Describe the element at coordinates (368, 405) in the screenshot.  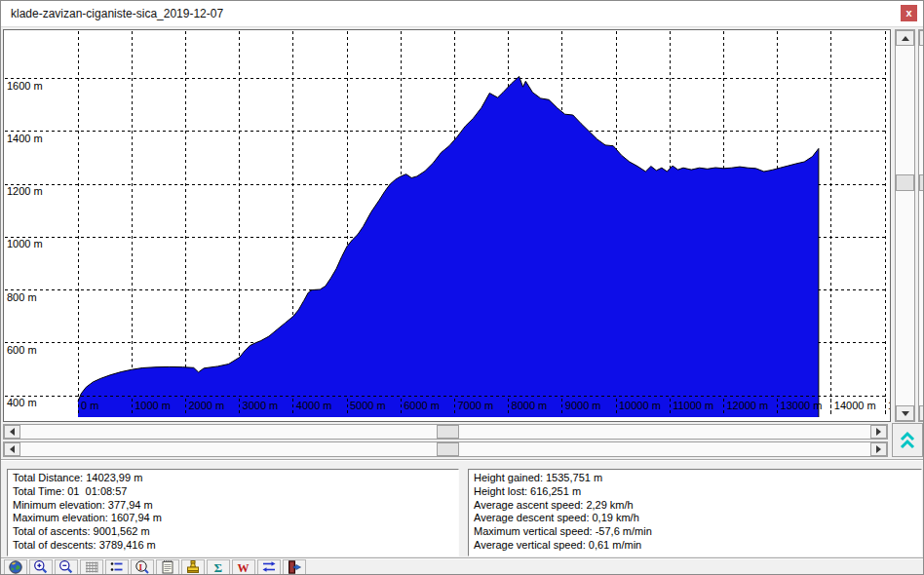
I see `x-axis-tick-label: 5000 m` at that location.